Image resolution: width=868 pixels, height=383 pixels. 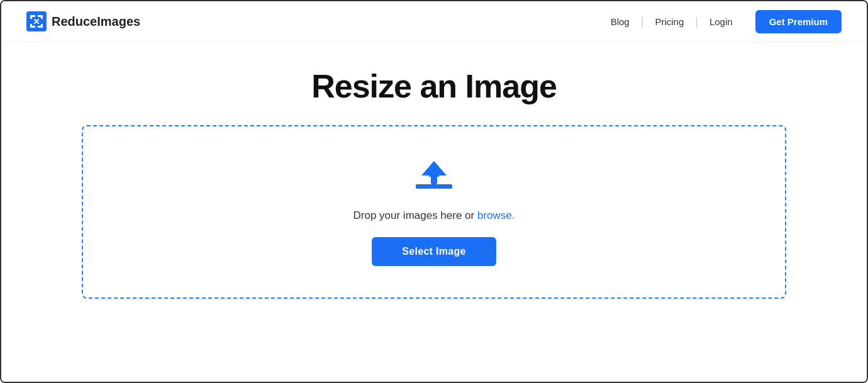 I want to click on select-image-button: Select Image, so click(x=434, y=252).